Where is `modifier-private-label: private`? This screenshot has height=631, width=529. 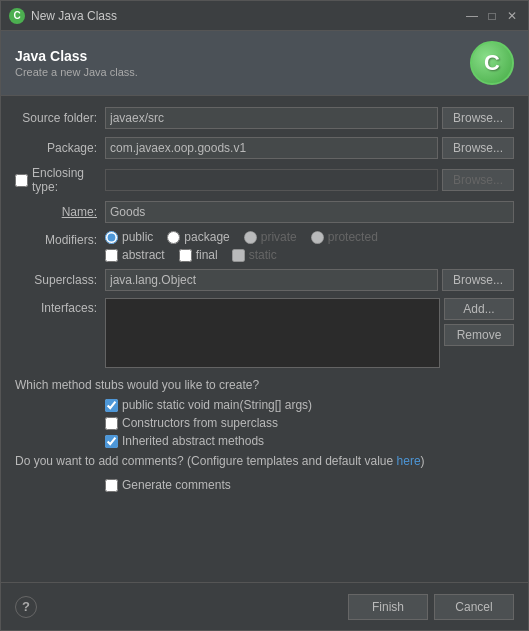
modifier-private-label: private is located at coordinates (270, 237).